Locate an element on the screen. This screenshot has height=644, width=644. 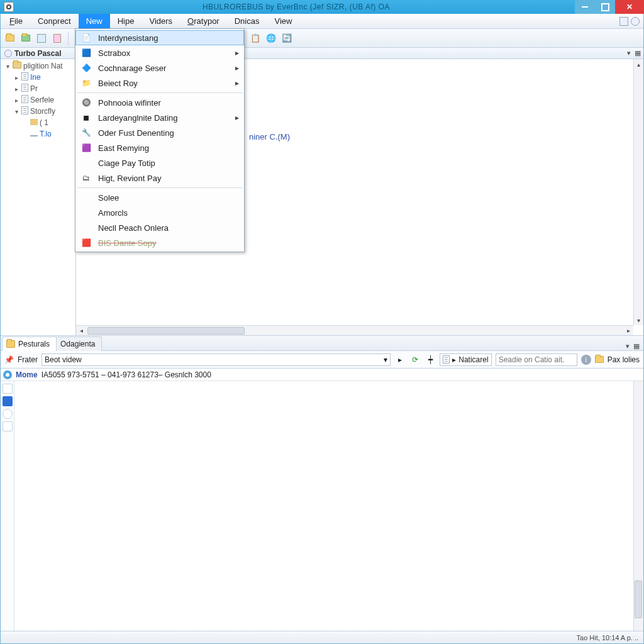
tool-globe-icon: 🌐 is located at coordinates (271, 38).